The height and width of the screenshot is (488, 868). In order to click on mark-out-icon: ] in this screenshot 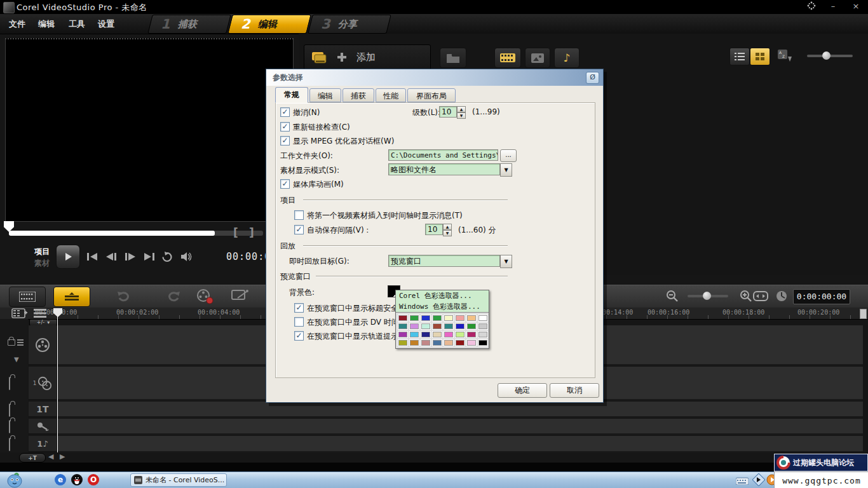, I will do `click(252, 233)`.